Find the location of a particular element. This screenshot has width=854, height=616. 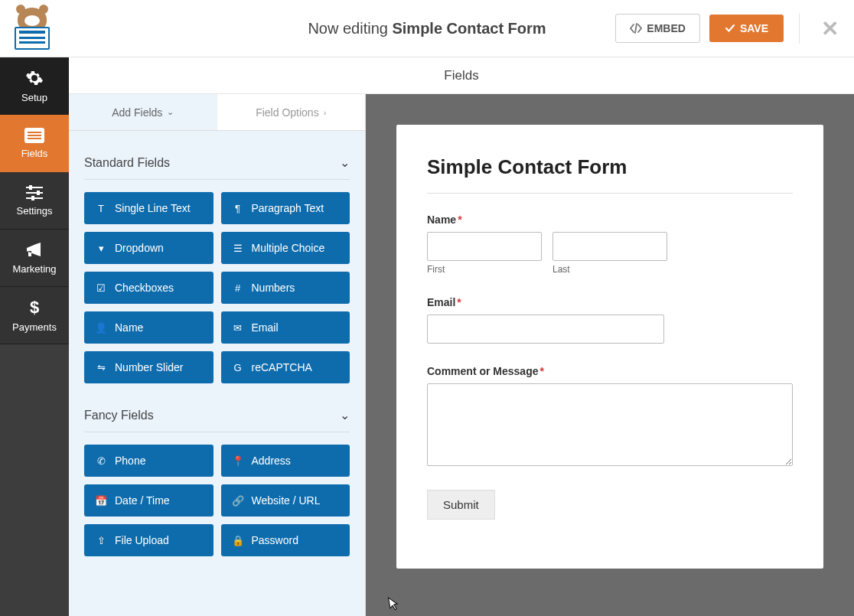

tab-add-fields: Add Fields ⌄ is located at coordinates (143, 112).